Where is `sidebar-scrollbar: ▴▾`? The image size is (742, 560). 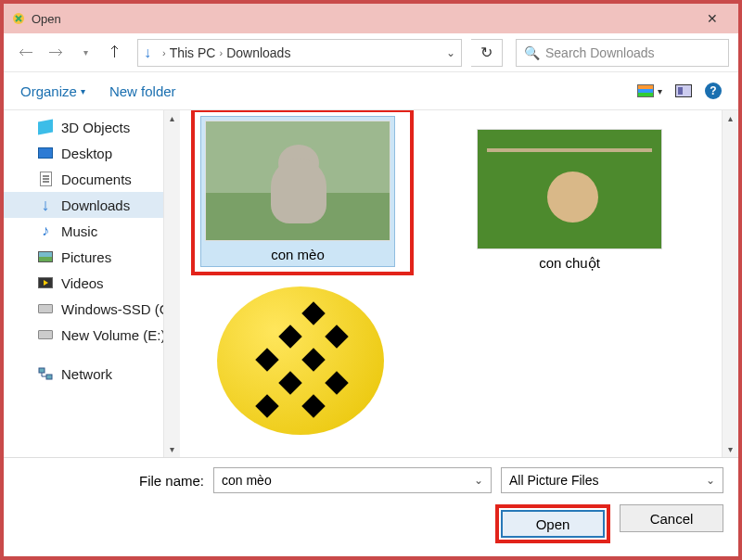
sidebar-scrollbar: ▴▾ is located at coordinates (172, 284).